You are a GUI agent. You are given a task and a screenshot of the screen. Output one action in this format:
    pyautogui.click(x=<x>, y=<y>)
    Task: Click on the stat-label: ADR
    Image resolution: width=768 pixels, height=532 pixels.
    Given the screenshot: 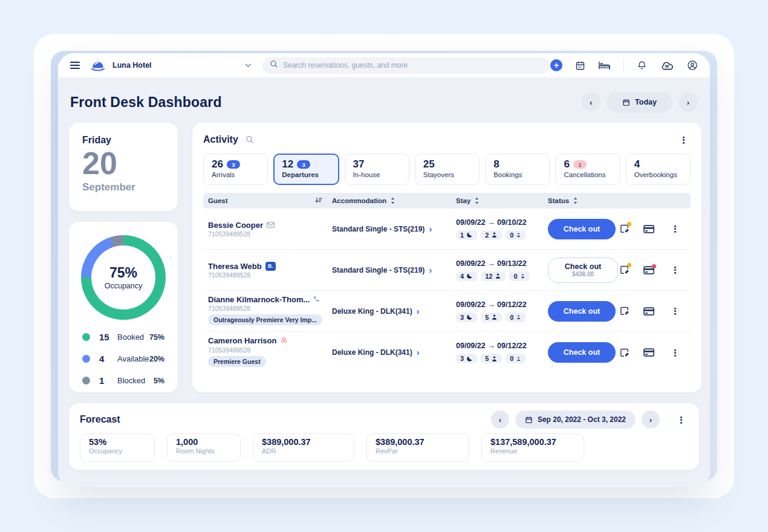 What is the action you would take?
    pyautogui.click(x=304, y=451)
    